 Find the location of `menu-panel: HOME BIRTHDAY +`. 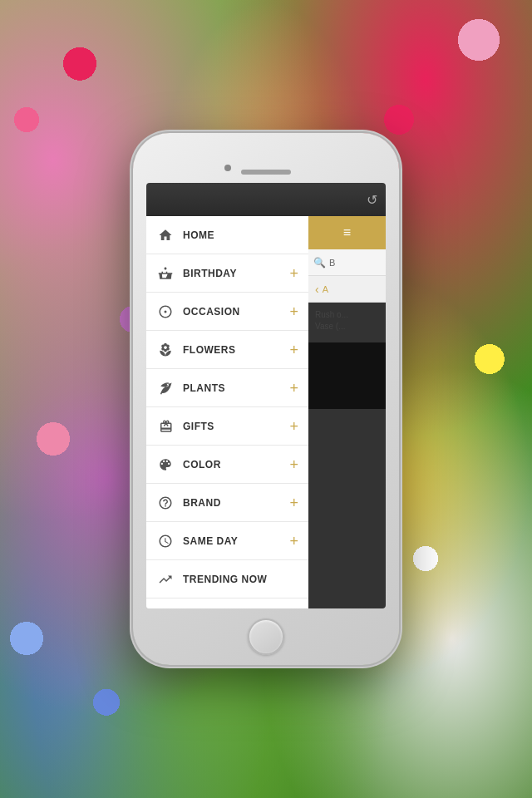

menu-panel: HOME BIRTHDAY + is located at coordinates (228, 412).